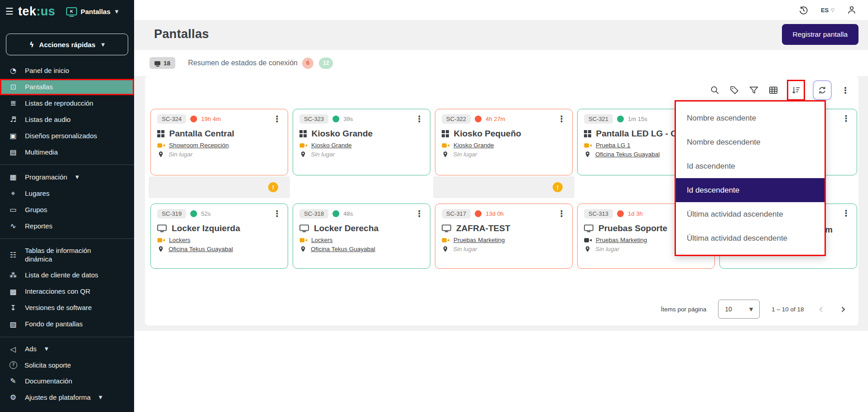  I want to click on online-count-badge: 12, so click(326, 63).